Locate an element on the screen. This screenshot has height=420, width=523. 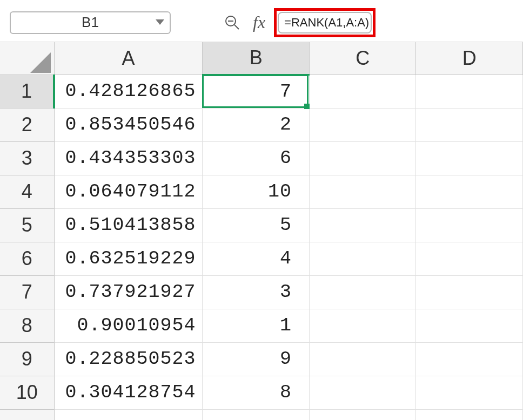
table-row: 2 0.853450546 2 is located at coordinates (262, 125).